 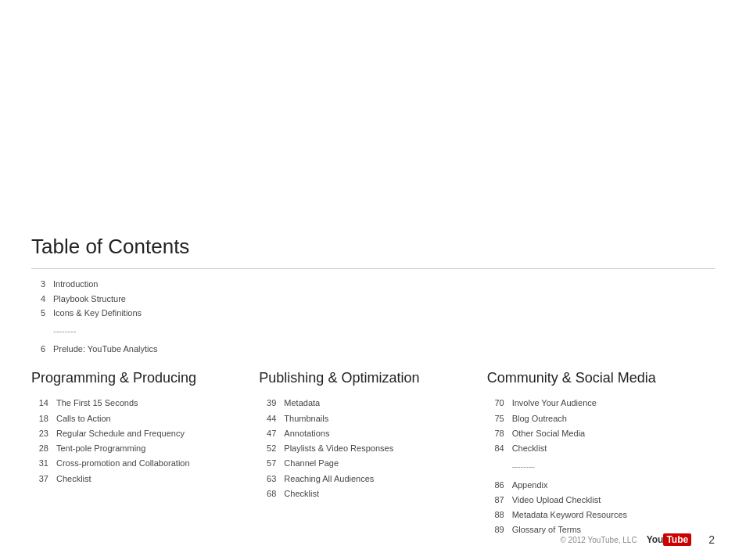 I want to click on list-item: 87 Video Upload Checklist, so click(x=601, y=501).